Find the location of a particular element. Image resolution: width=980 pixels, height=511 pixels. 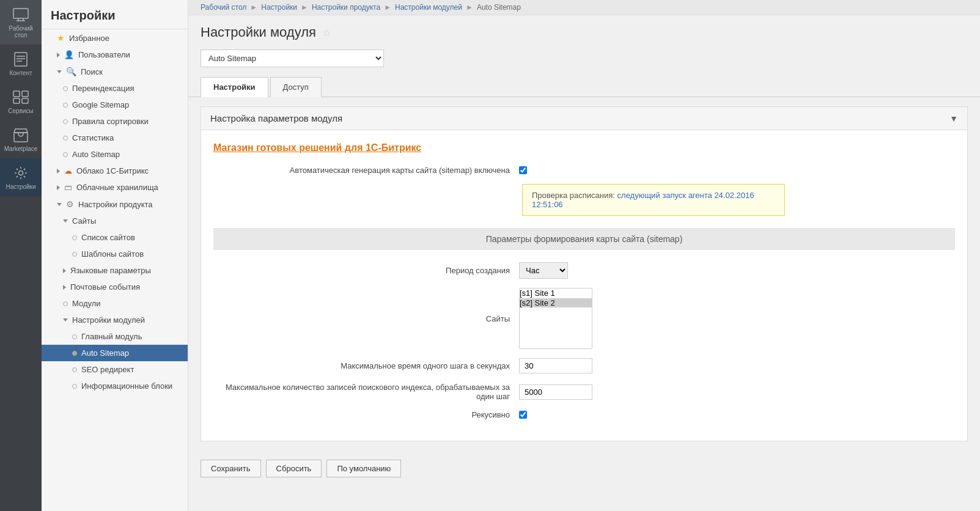

icon-bar-marketplace: Marketplace is located at coordinates (21, 139).